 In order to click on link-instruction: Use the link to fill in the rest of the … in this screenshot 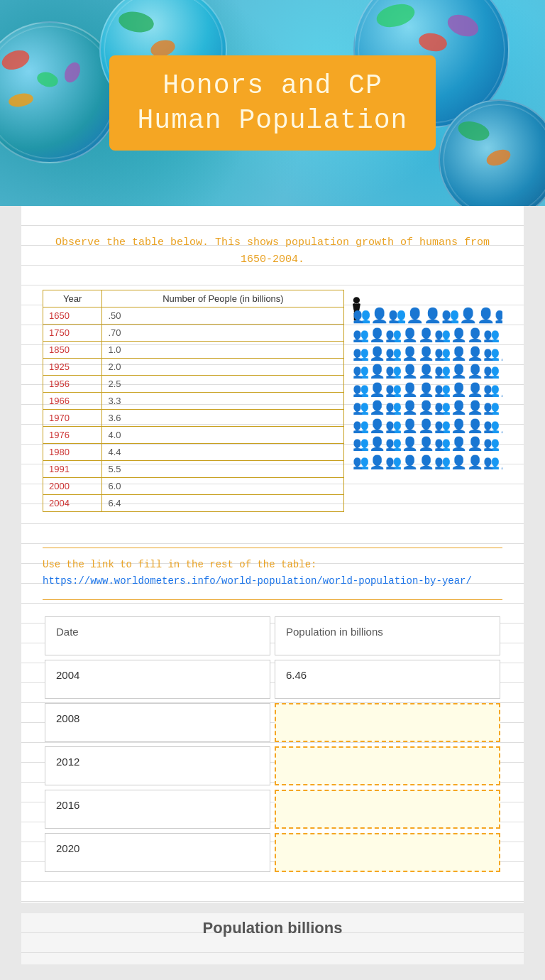, I will do `click(272, 565)`.